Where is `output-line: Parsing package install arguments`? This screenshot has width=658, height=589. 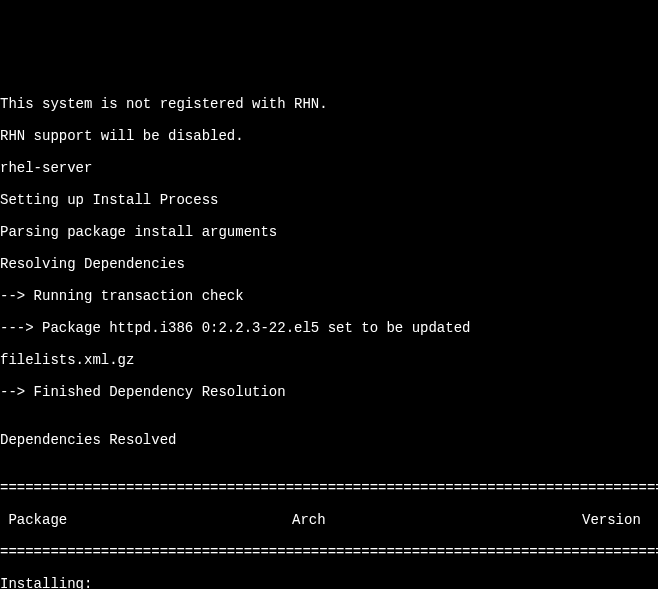
output-line: Parsing package install arguments is located at coordinates (329, 232).